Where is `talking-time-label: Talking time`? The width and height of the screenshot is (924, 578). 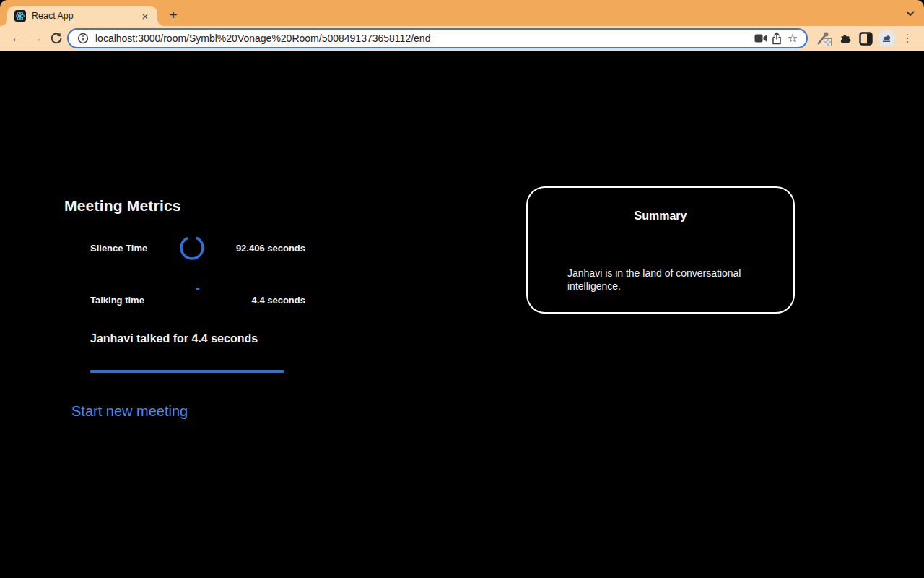
talking-time-label: Talking time is located at coordinates (117, 301).